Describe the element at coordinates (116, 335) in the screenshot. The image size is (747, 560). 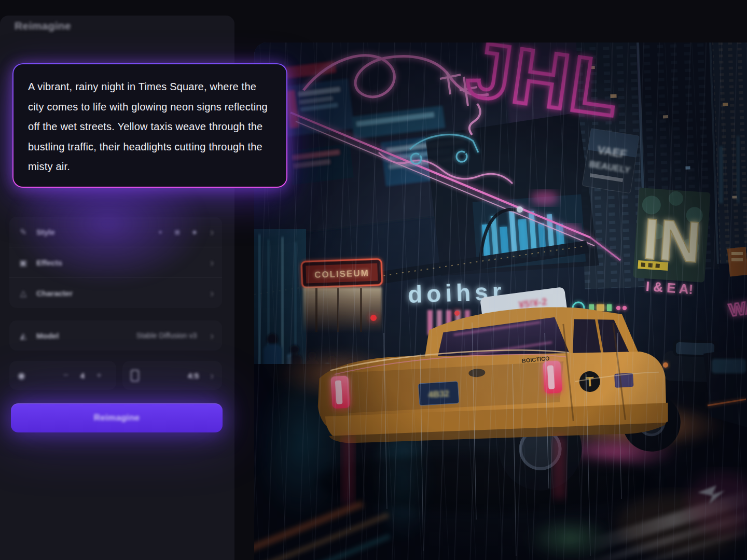
I see `model-selector: ◭ Model Stable Diffusion v3 ›` at that location.